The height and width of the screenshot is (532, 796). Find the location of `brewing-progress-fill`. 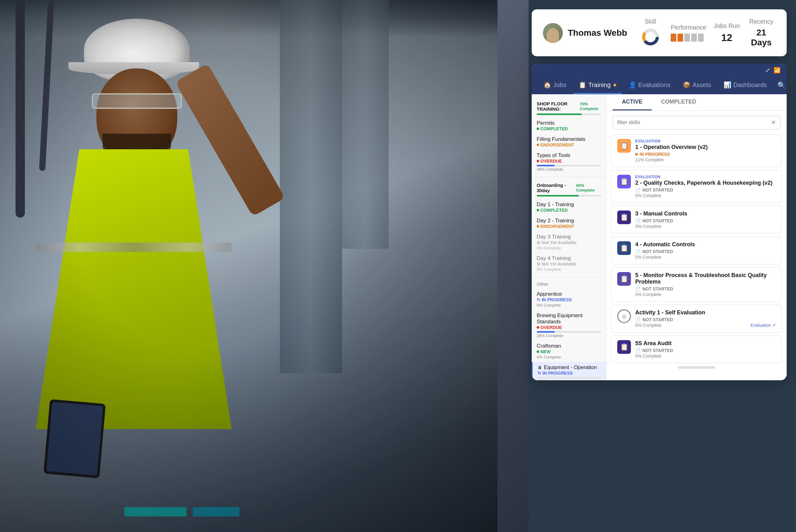

brewing-progress-fill is located at coordinates (546, 332).